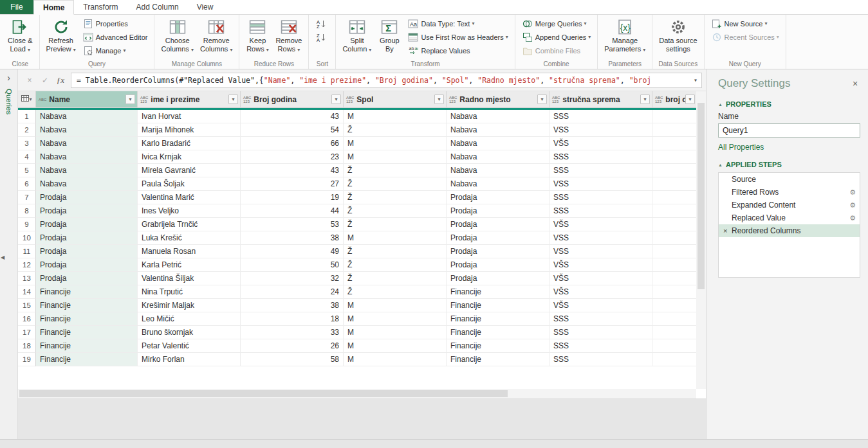 The height and width of the screenshot is (448, 868). Describe the element at coordinates (789, 179) in the screenshot. I see `applied-step-source: ×Source` at that location.